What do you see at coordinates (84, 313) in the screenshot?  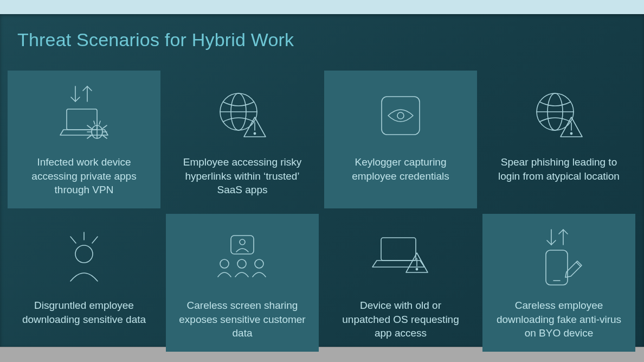 I see `card-caption: Disgruntled employee downloading sensiti…` at bounding box center [84, 313].